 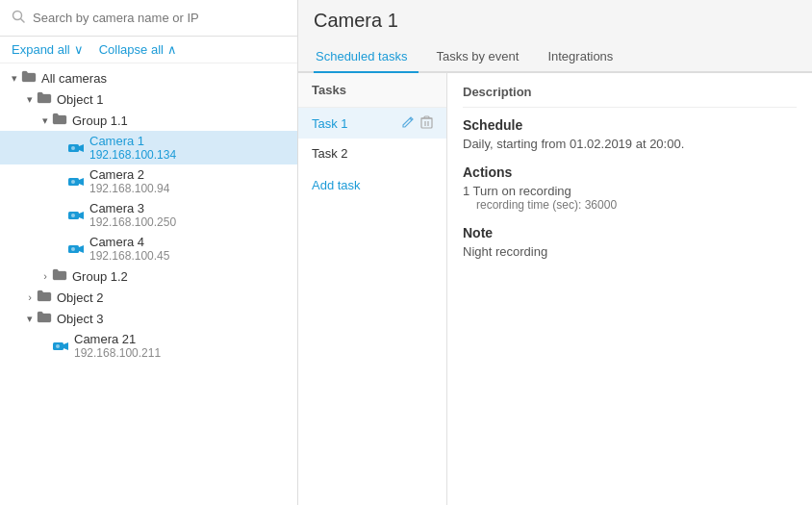 I want to click on actions-title: Actions, so click(x=629, y=172).